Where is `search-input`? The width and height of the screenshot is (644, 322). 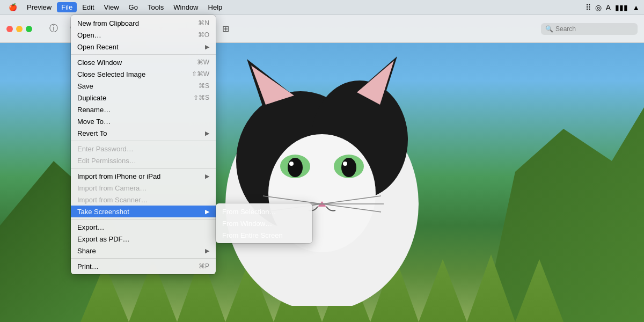 search-input is located at coordinates (593, 29).